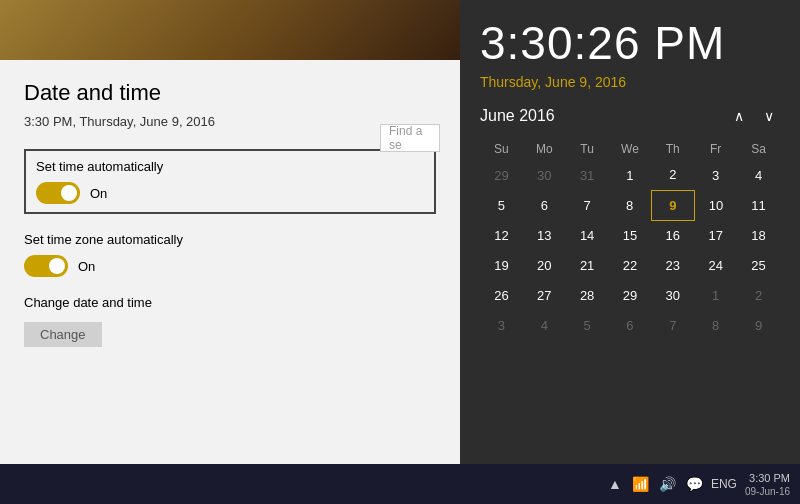  What do you see at coordinates (410, 138) in the screenshot?
I see `search-box: Find a se` at bounding box center [410, 138].